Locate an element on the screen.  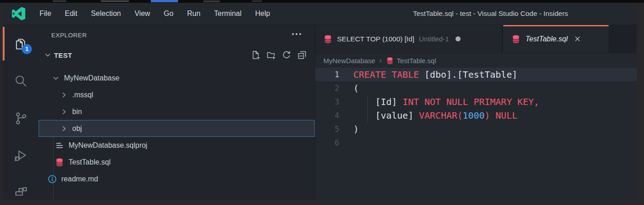
section-header-test: TEST is located at coordinates (177, 55).